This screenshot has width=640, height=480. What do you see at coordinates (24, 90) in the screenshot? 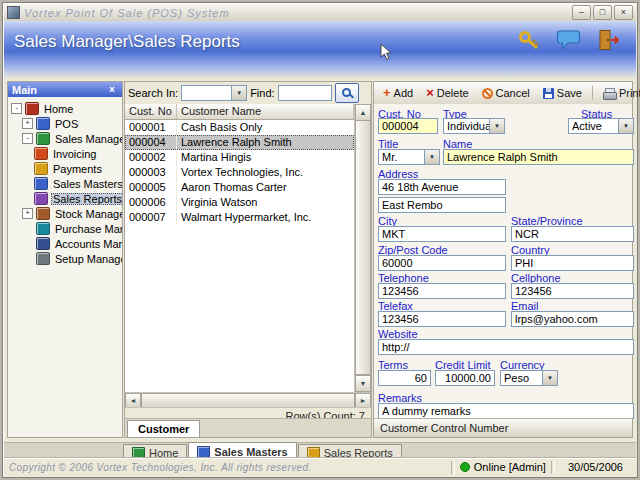
I see `sidebar-title: Main` at bounding box center [24, 90].